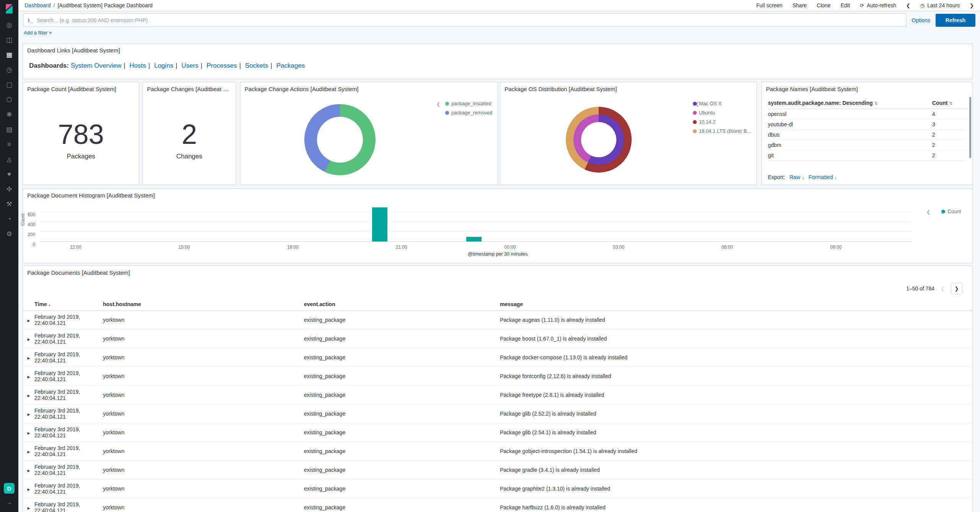  I want to click on export-formatted-link: Formatted ↓, so click(823, 177).